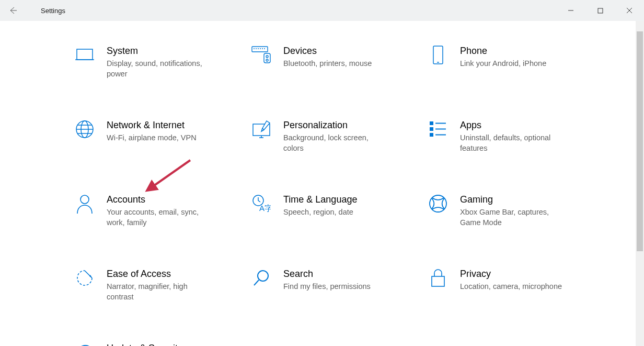 The width and height of the screenshot is (644, 346). Describe the element at coordinates (600, 10) in the screenshot. I see `maximize-icon` at that location.